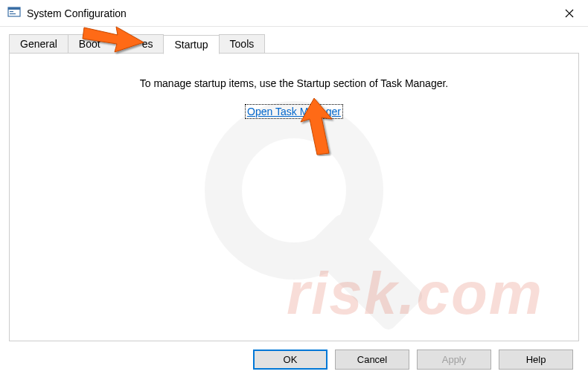  Describe the element at coordinates (243, 44) in the screenshot. I see `tab-tools: Tools` at that location.